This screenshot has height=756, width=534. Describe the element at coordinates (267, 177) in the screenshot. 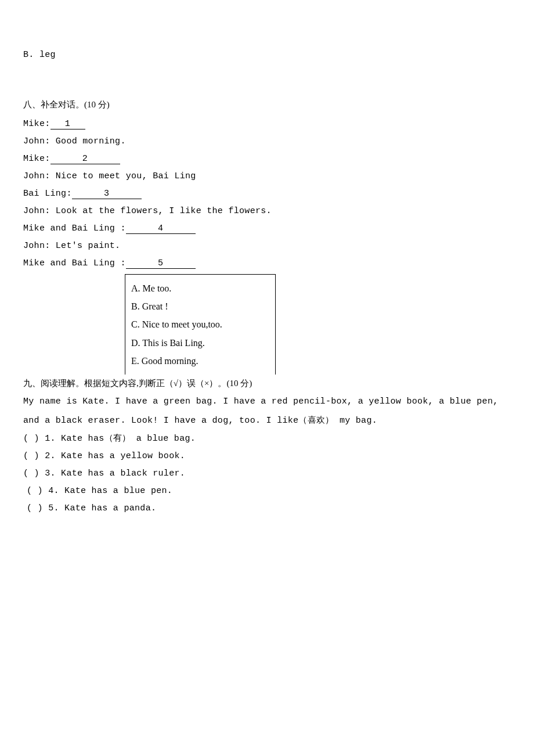

I see `dialog-line-4: John: Nice to meet you, Bai Ling` at that location.